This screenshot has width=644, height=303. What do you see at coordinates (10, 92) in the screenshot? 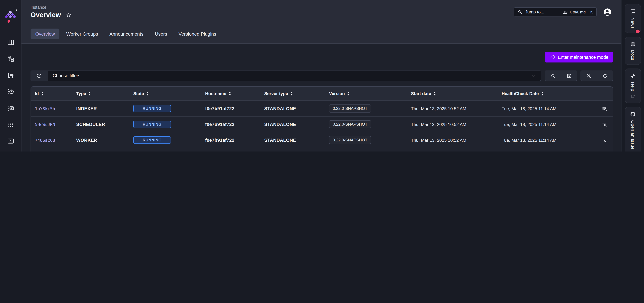
I see `sidebar-item-triggers` at bounding box center [10, 92].